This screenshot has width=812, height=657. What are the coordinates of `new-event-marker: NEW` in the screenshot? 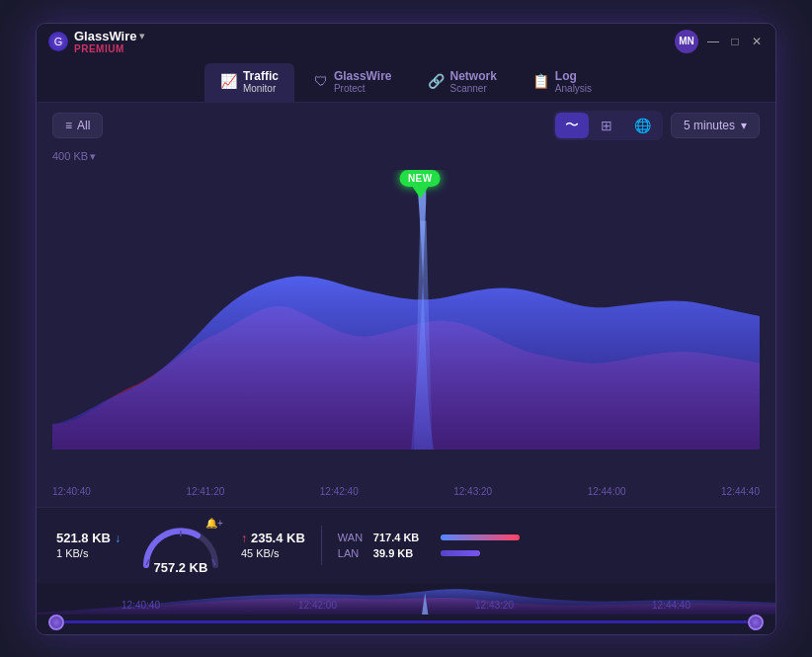 It's located at (421, 184).